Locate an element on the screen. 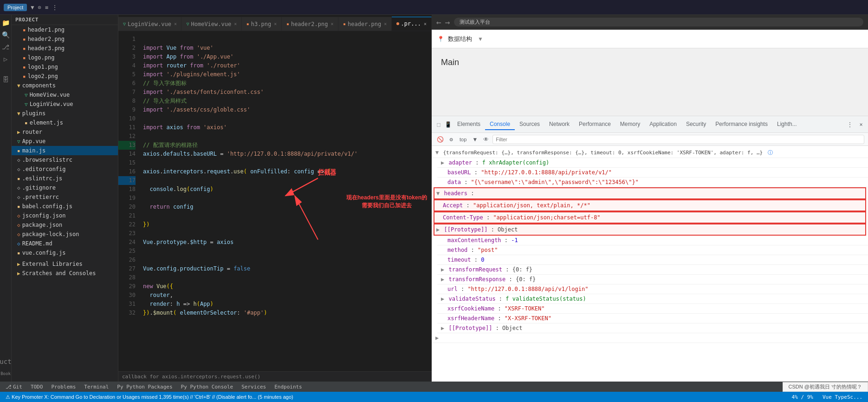 The width and height of the screenshot is (868, 402). devtools-device-btn: 📱 is located at coordinates (448, 125).